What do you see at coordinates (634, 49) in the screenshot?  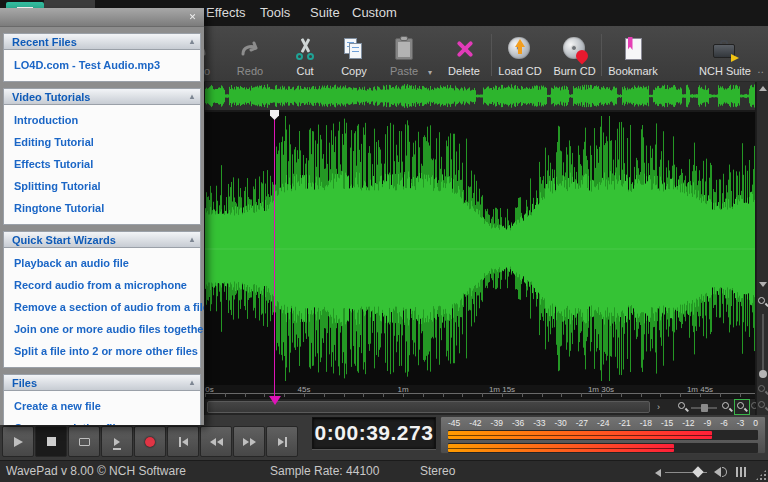 I see `bookmark-icon` at bounding box center [634, 49].